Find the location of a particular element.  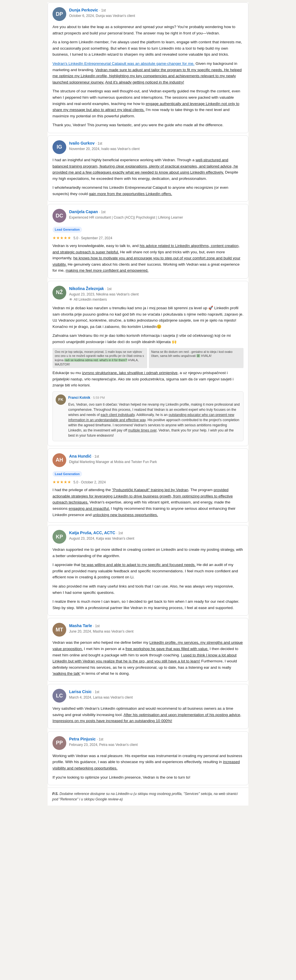

review-body: Vedran supported me to get more skilled … is located at coordinates (148, 579).